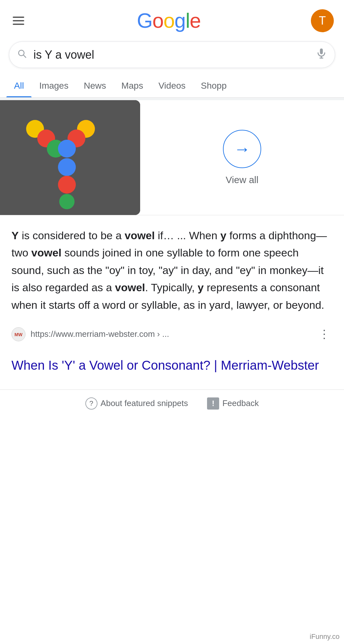 The image size is (344, 644). Describe the element at coordinates (213, 403) in the screenshot. I see `feedback-icon: !` at that location.